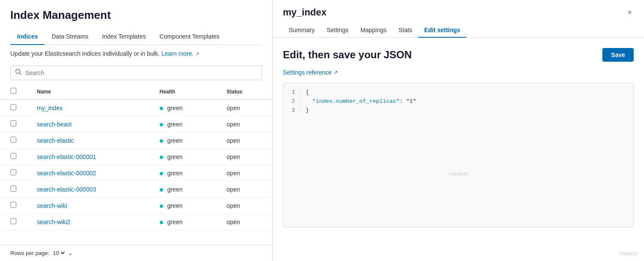  What do you see at coordinates (374, 30) in the screenshot?
I see `tab-mappings: Mappings` at bounding box center [374, 30].